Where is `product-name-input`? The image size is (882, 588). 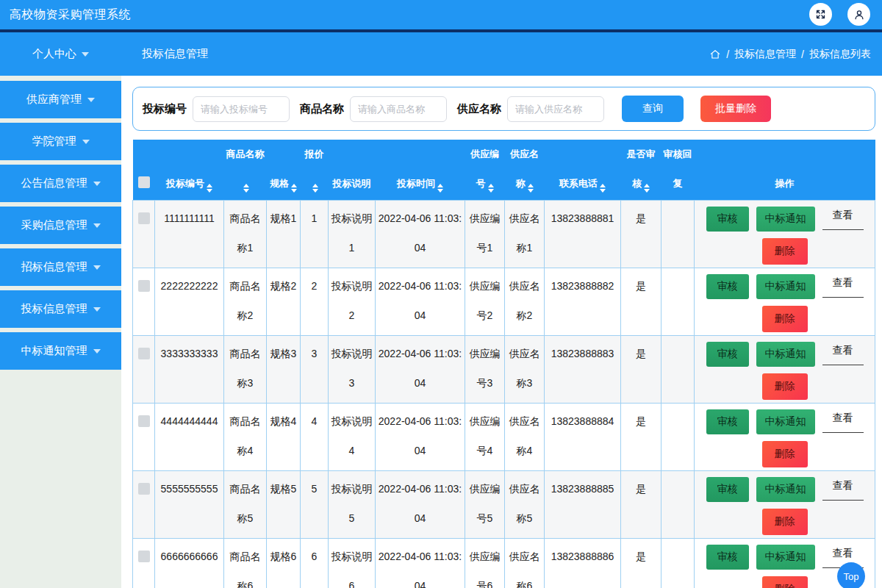
product-name-input is located at coordinates (398, 109).